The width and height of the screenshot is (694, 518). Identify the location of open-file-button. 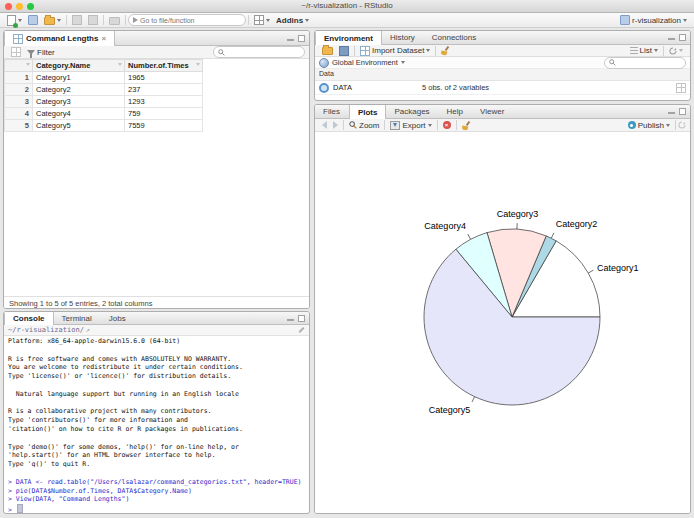
(52, 20).